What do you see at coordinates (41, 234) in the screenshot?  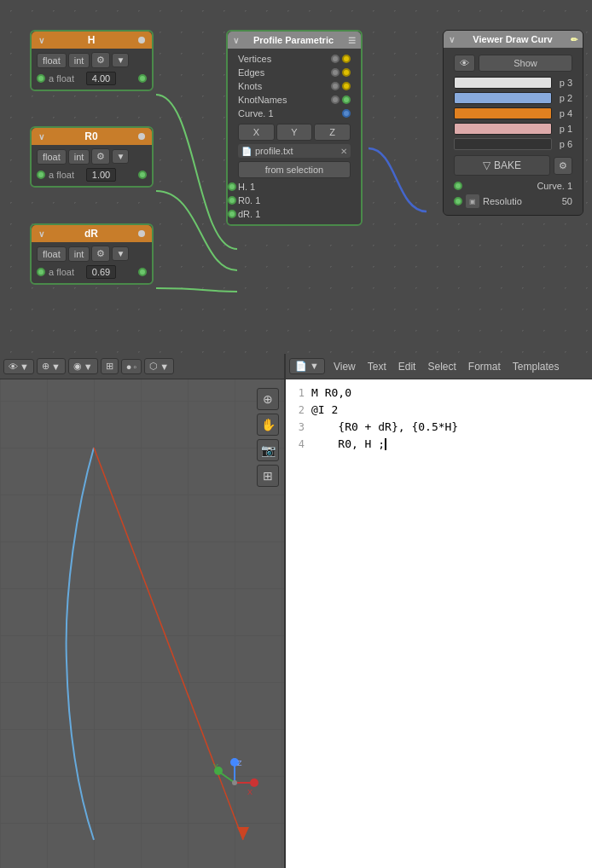 I see `node-dr-collapse-icon: ∨` at bounding box center [41, 234].